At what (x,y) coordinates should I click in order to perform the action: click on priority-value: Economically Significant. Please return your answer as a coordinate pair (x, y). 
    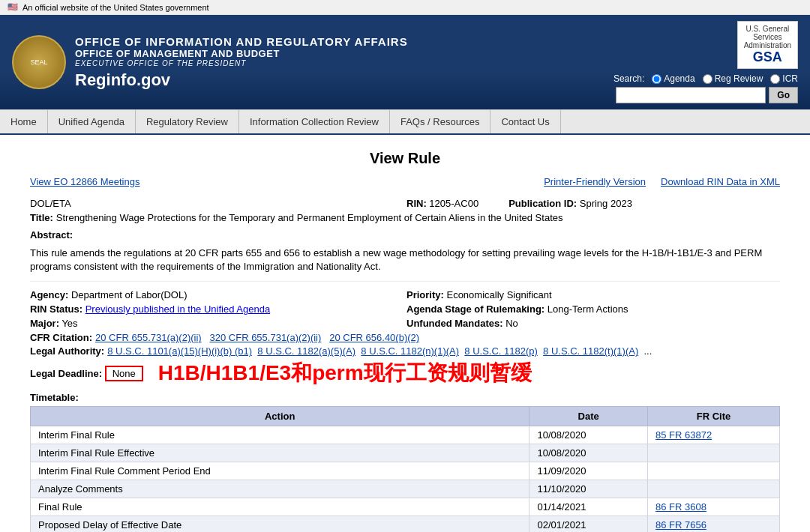
    Looking at the image, I should click on (499, 295).